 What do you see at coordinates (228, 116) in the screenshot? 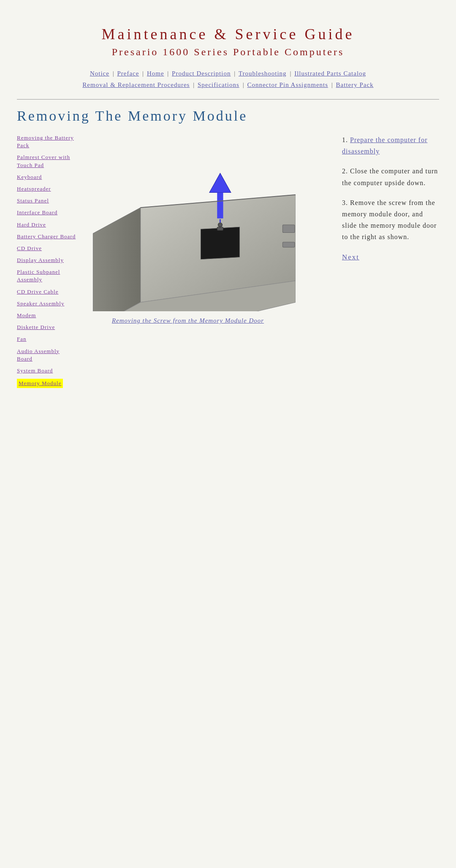
I see `page-title: Removing The Memory Module` at bounding box center [228, 116].